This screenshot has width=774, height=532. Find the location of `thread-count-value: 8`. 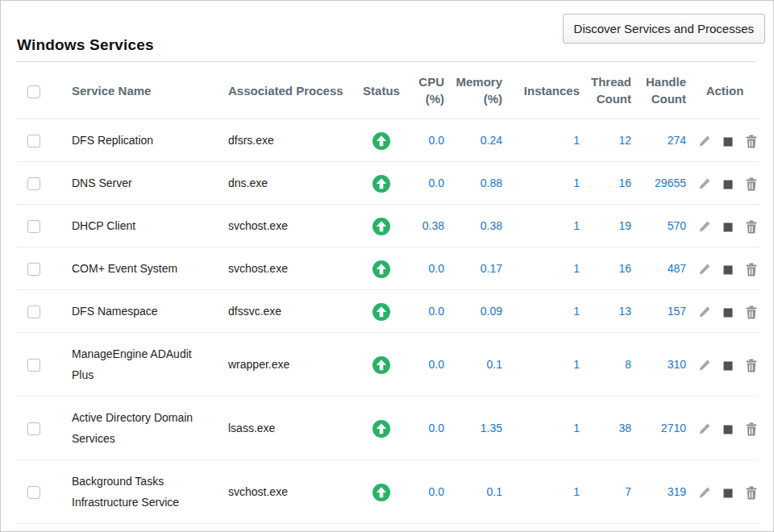

thread-count-value: 8 is located at coordinates (610, 364).